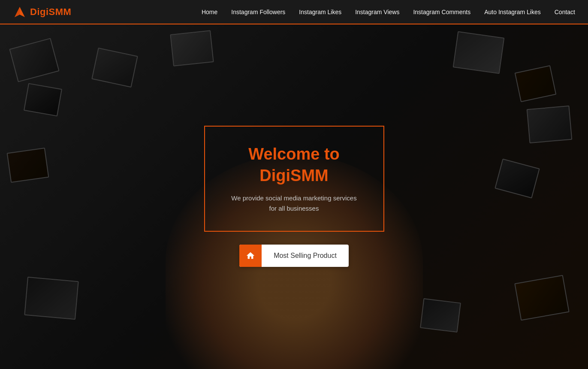 The image size is (588, 369). Describe the element at coordinates (51, 12) in the screenshot. I see `logo-text: DigiSMM` at that location.